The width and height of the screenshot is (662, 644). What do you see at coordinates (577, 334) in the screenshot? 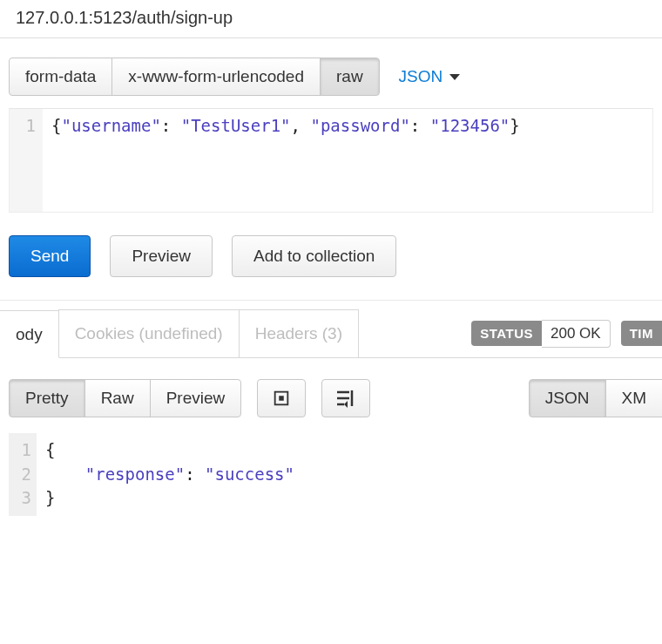
I see `status-value: 200 OK` at bounding box center [577, 334].